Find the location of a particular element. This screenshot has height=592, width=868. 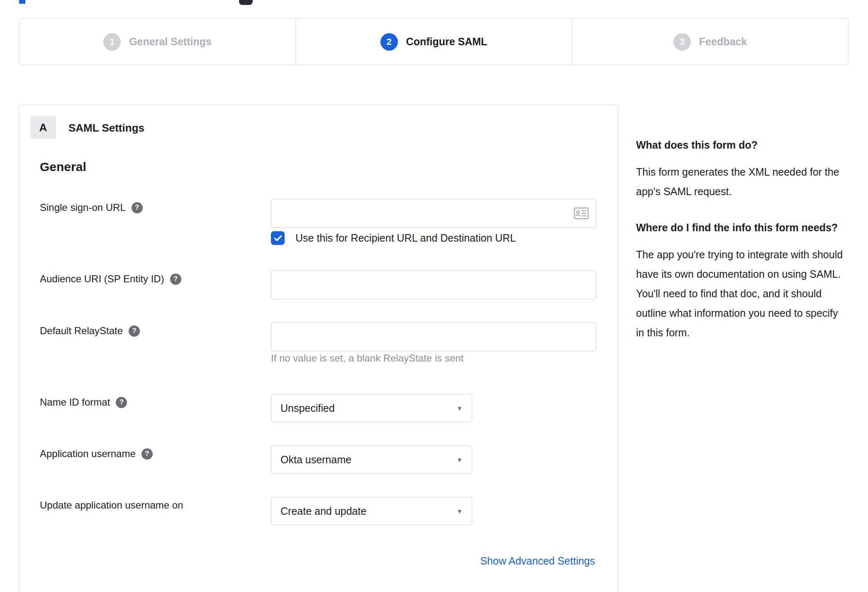

audience-uri-input is located at coordinates (434, 285).